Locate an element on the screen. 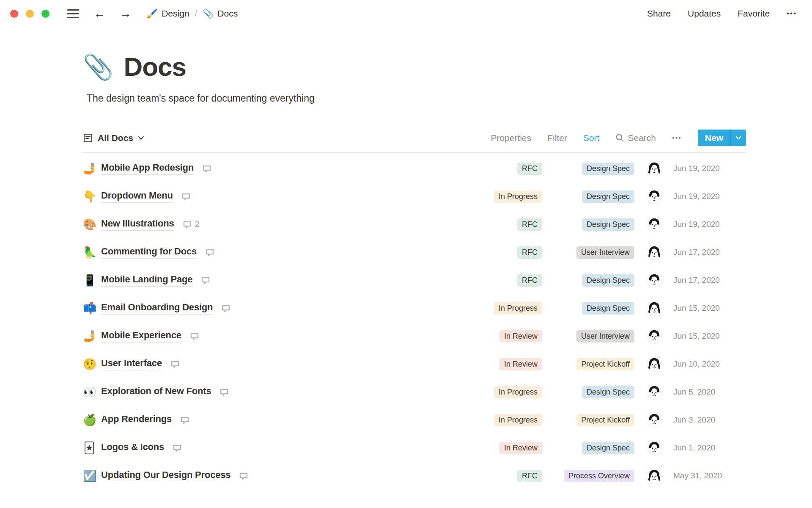 This screenshot has width=812, height=508. row-emoji-icon: 🃏 is located at coordinates (89, 448).